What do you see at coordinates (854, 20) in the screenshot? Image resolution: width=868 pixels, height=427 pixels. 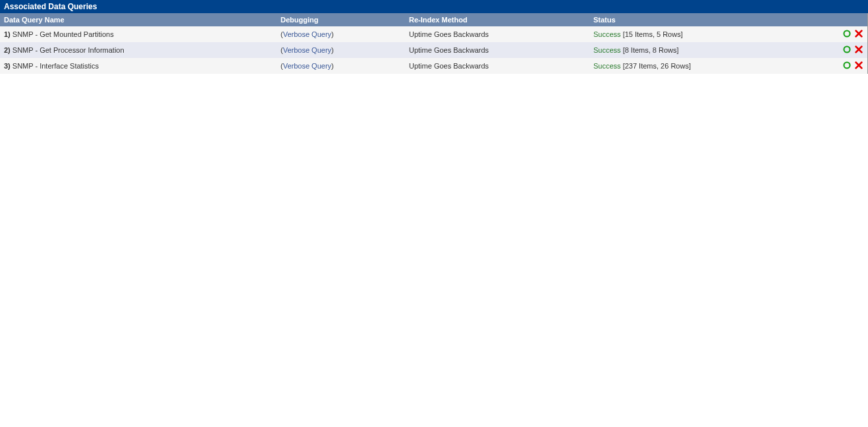 I see `header-actions` at bounding box center [854, 20].